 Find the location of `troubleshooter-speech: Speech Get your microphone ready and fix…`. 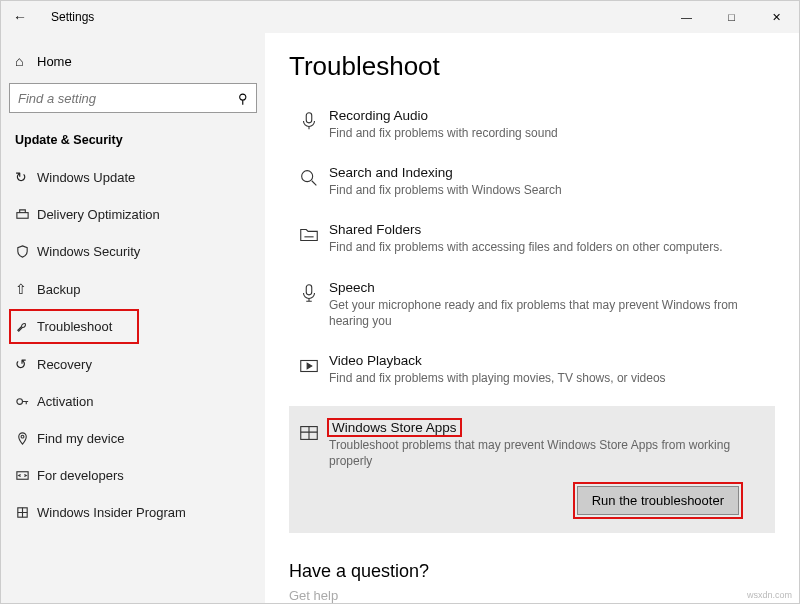

troubleshooter-speech: Speech Get your microphone ready and fix… is located at coordinates (532, 308).